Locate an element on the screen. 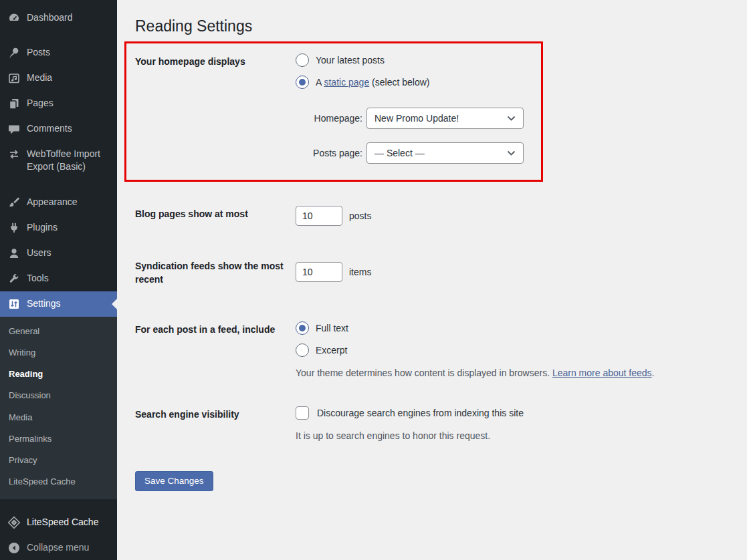  radio-label: Excerpt is located at coordinates (332, 350).